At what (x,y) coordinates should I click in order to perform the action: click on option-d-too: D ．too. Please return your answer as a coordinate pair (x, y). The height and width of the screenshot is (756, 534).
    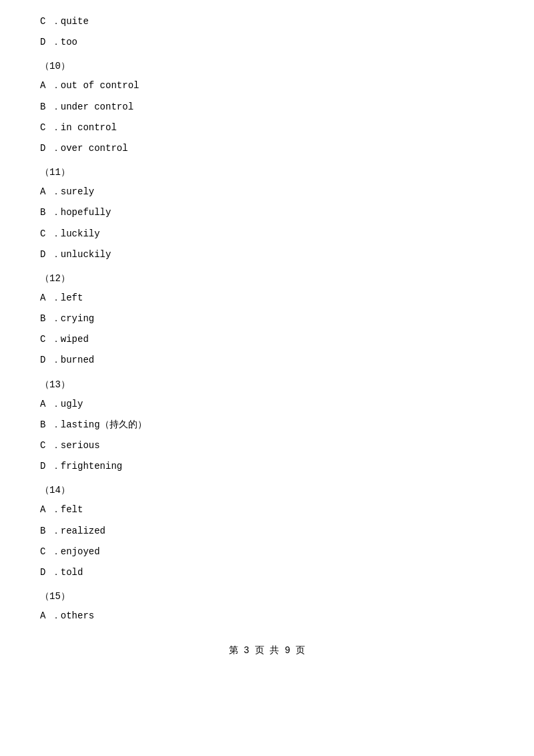
    Looking at the image, I should click on (267, 43).